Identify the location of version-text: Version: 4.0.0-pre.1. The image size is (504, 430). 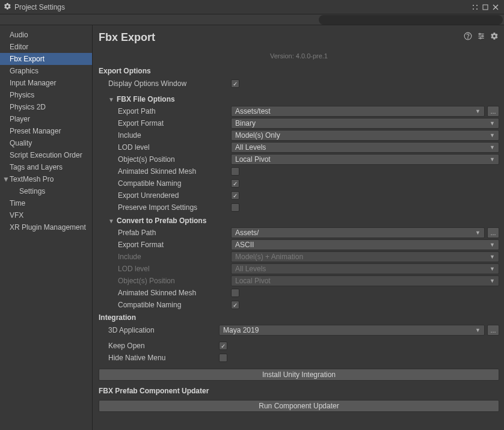
(299, 56).